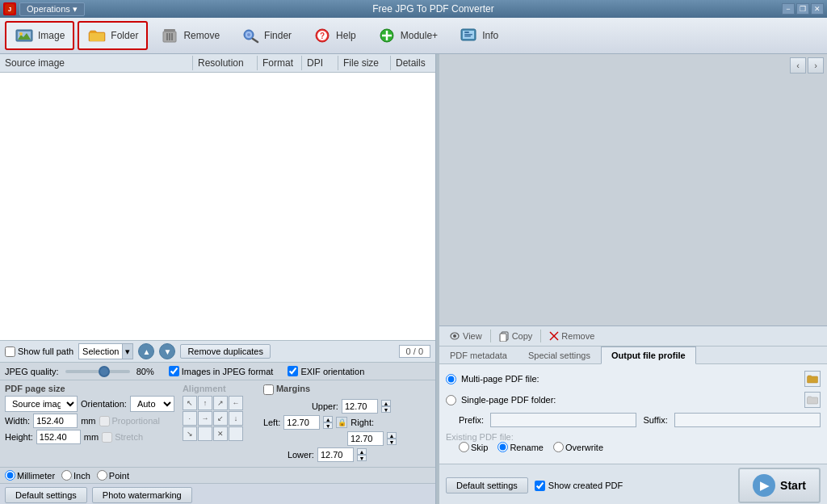  I want to click on align-s: ↓, so click(236, 418).